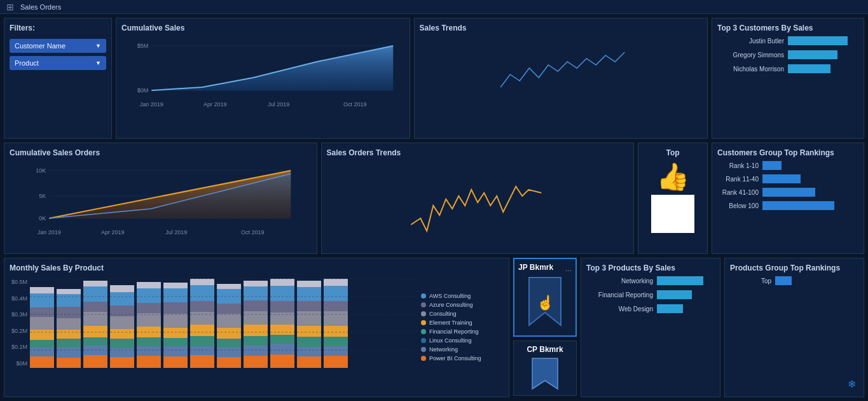 This screenshot has width=868, height=401. I want to click on product-rank-label-1: Top, so click(750, 281).